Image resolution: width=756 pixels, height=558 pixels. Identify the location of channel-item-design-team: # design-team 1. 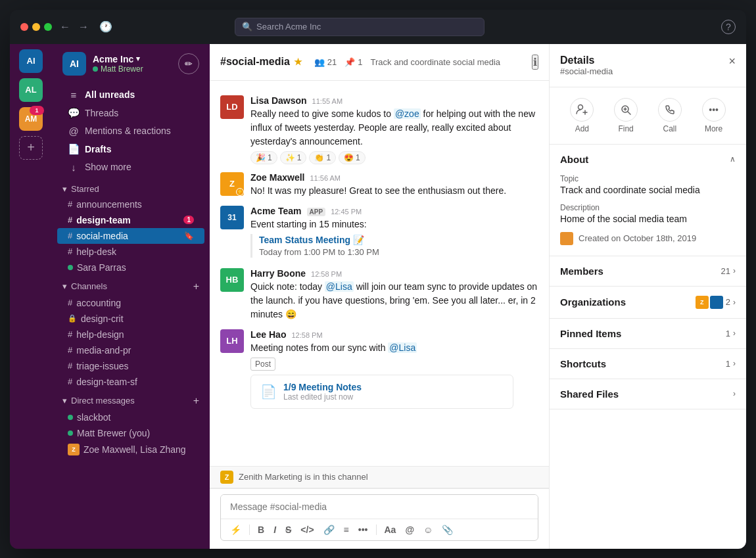
(131, 220).